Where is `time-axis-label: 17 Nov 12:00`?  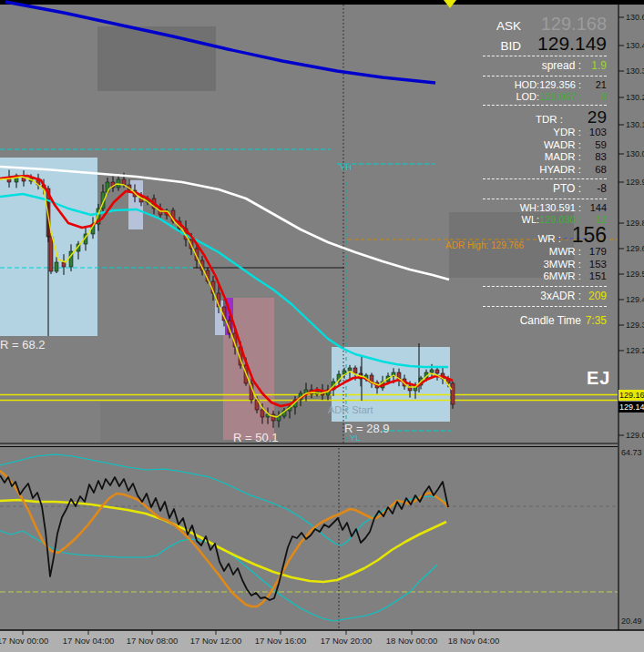 time-axis-label: 17 Nov 12:00 is located at coordinates (217, 641).